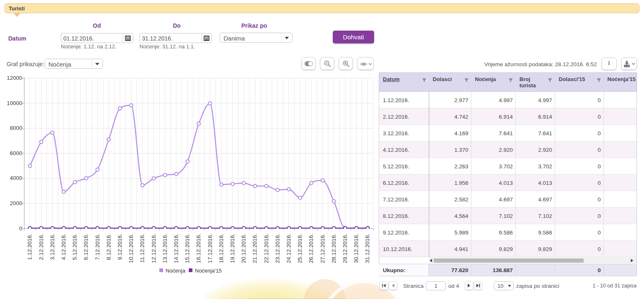  What do you see at coordinates (243, 248) in the screenshot?
I see `svg-text: 20.12.2016.` at bounding box center [243, 248].